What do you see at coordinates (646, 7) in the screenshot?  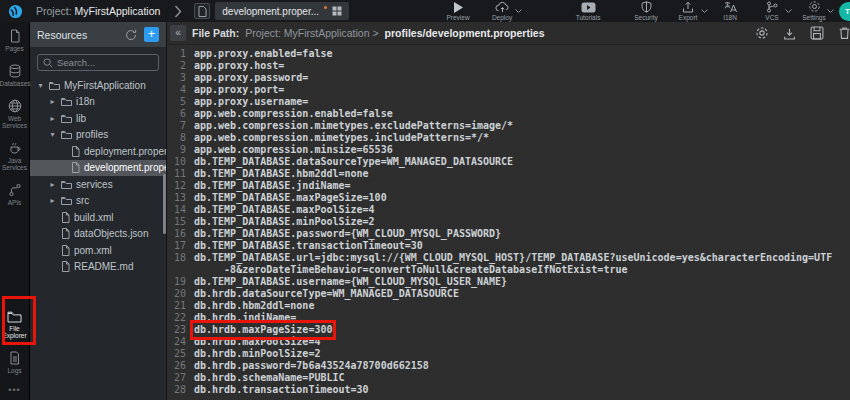 I see `shield-icon` at bounding box center [646, 7].